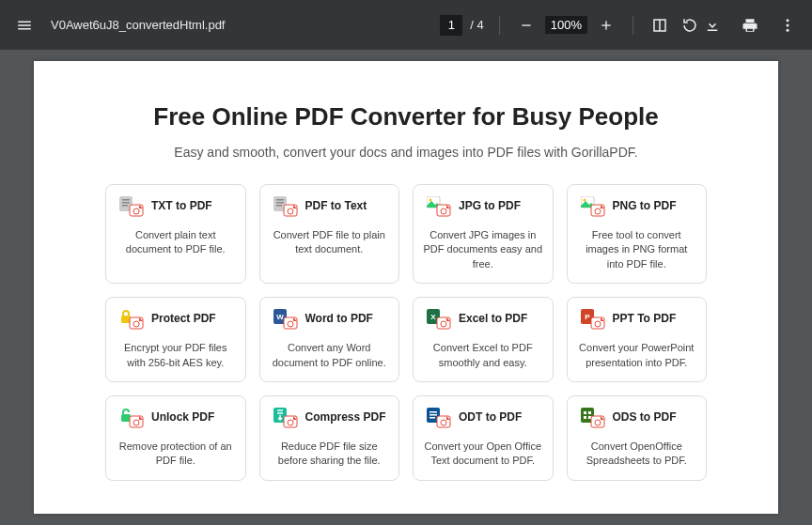 This screenshot has height=525, width=812. What do you see at coordinates (637, 340) in the screenshot?
I see `converter-card: PPPT To PDFConvert your PowerPoint prese…` at bounding box center [637, 340].